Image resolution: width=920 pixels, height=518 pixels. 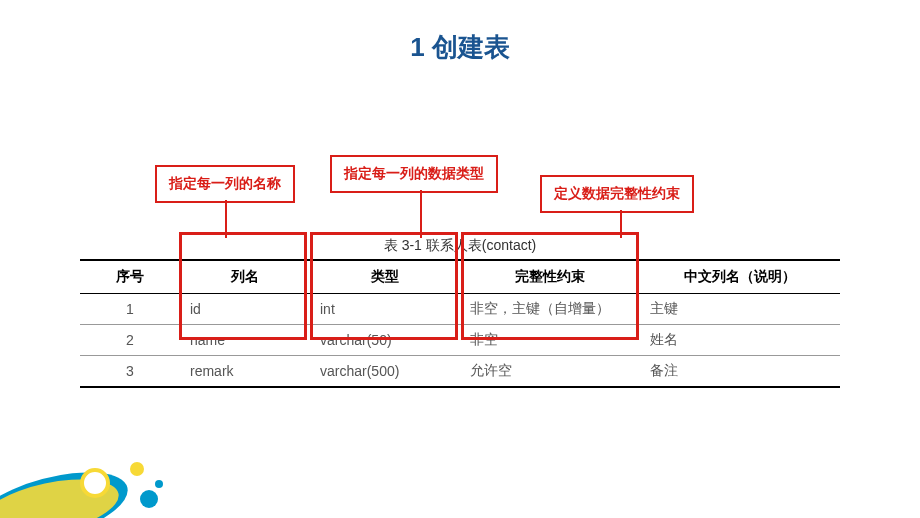 I want to click on cell-colname: name, so click(x=245, y=340).